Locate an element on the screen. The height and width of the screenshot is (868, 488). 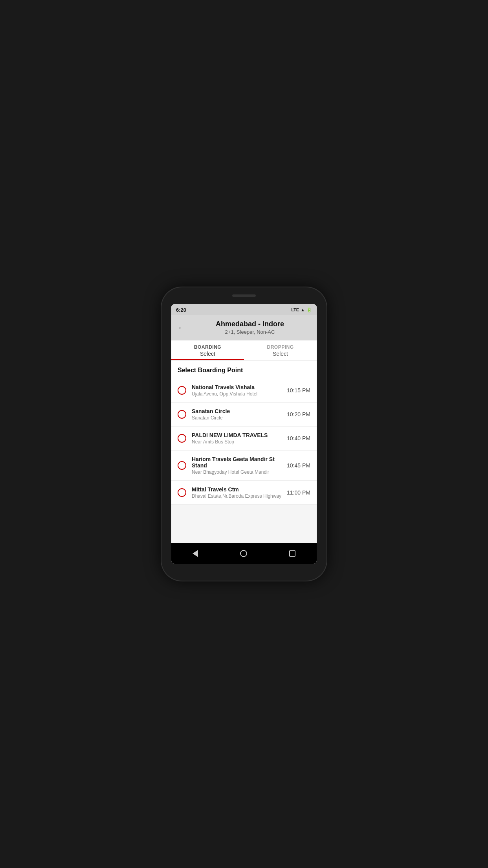
point-info-3: PALDI NEW LIMDA TRAVELS Near Amts Bus St… is located at coordinates (239, 438).